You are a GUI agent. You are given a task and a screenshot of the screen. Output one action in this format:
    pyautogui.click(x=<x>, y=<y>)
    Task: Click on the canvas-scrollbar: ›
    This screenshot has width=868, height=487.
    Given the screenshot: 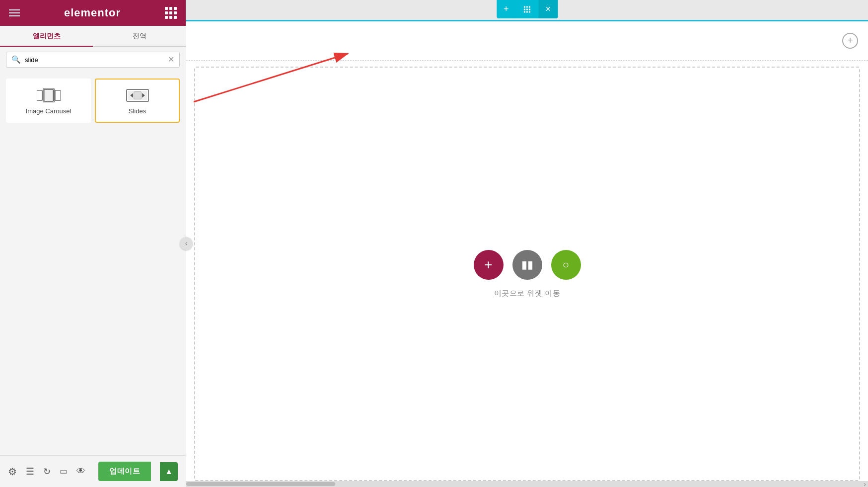 What is the action you would take?
    pyautogui.click(x=527, y=484)
    